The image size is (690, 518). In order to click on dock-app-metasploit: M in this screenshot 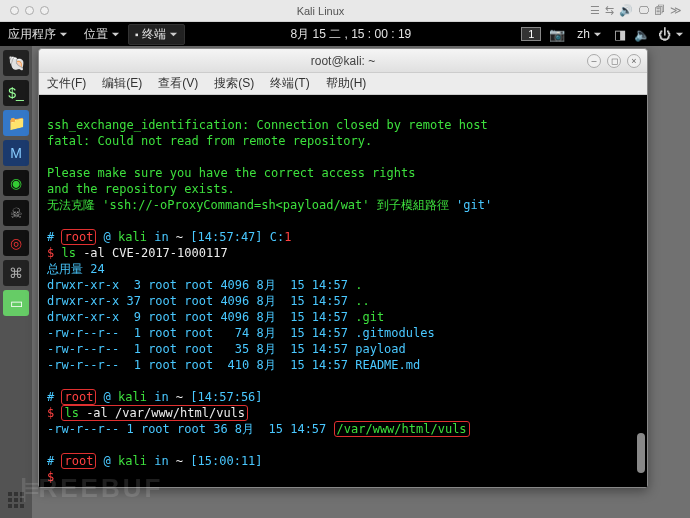, I will do `click(16, 153)`.